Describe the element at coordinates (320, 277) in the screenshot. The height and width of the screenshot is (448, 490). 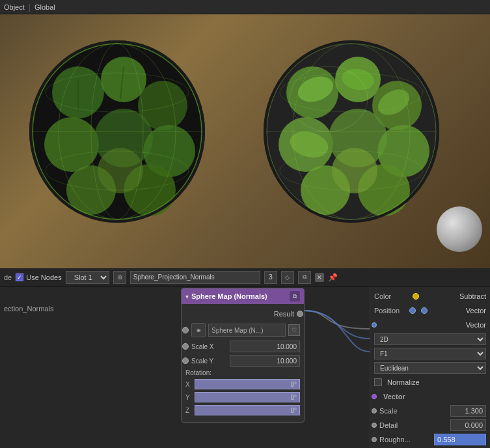
I see `close-icon-btn: ✕` at that location.